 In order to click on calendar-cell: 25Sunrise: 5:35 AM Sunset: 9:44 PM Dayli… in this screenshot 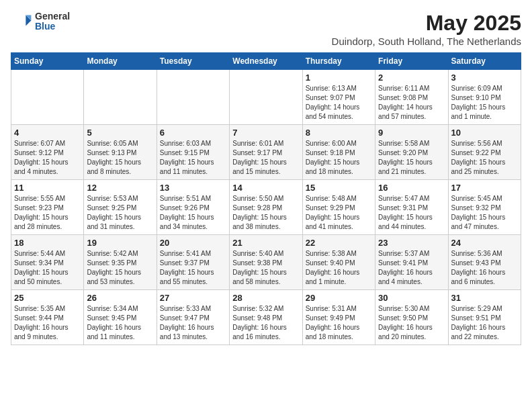, I will do `click(48, 318)`.